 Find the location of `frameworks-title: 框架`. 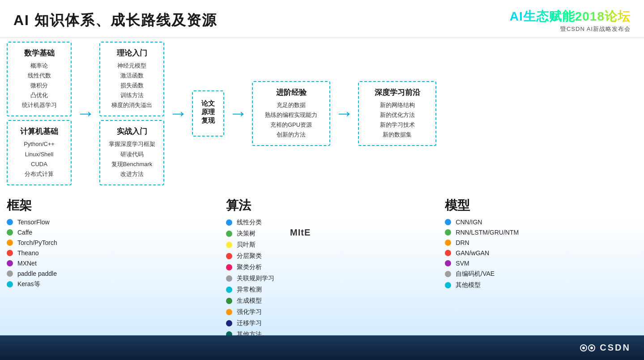

frameworks-title: 框架 is located at coordinates (103, 206).